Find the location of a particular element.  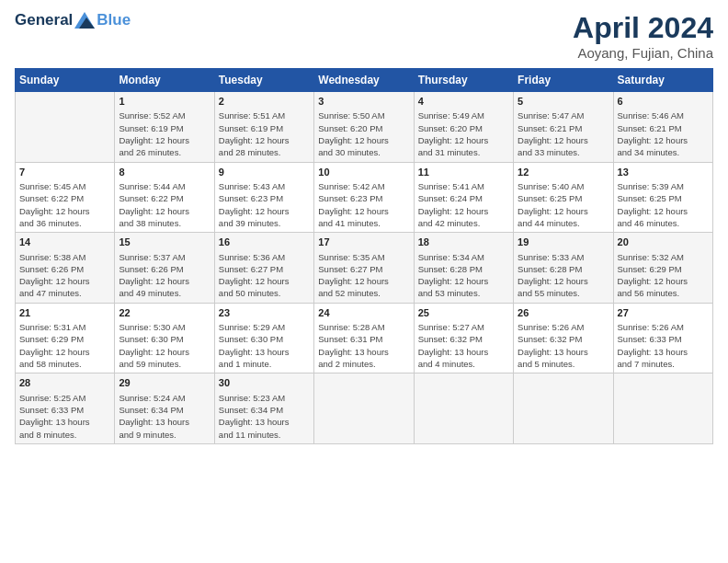

day-info: Sunrise: 5:45 AMSunset: 6:22 PMDaylight:… is located at coordinates (64, 204).